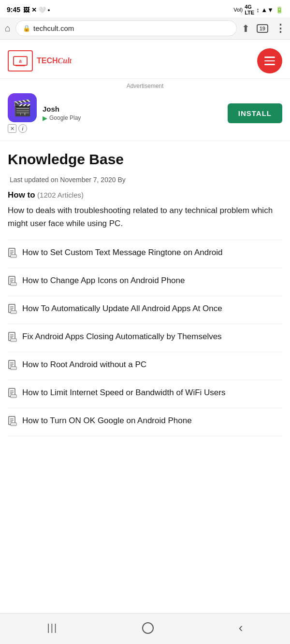  What do you see at coordinates (145, 394) in the screenshot?
I see `article-list-item: How to Limit Internet Speed or Bandwidth…` at bounding box center [145, 394].